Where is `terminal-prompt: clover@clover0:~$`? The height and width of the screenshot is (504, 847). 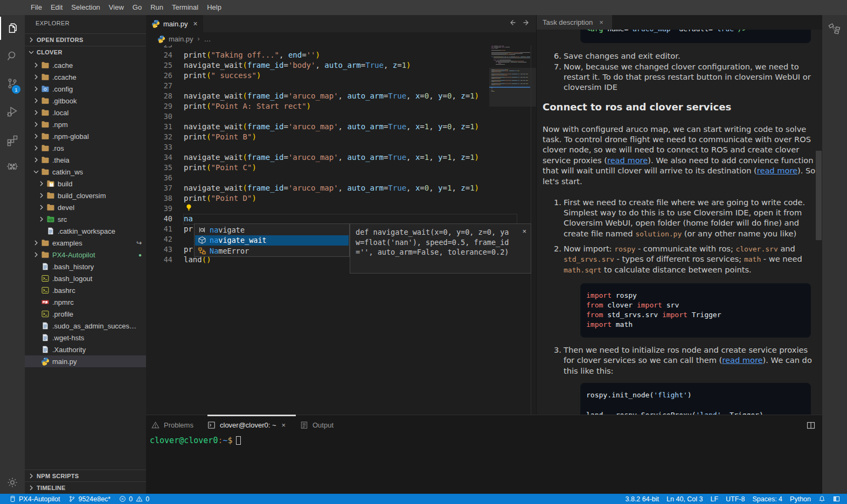
terminal-prompt: clover@clover0:~$ is located at coordinates (191, 440).